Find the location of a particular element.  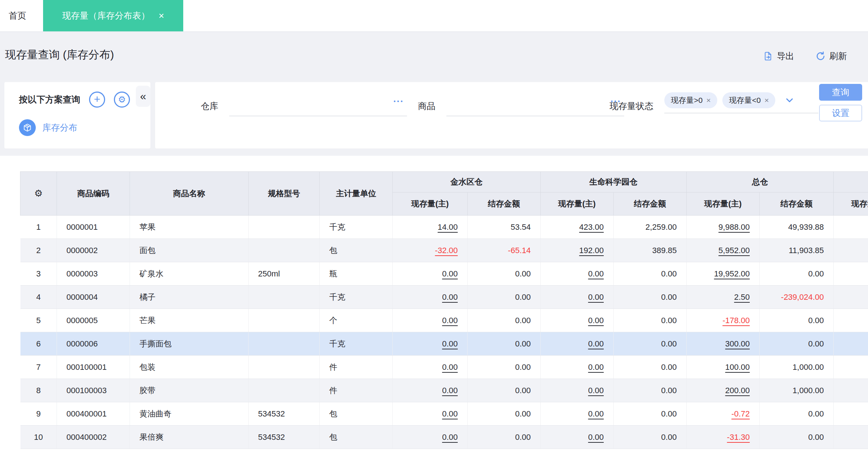

cell-value: -178.00 is located at coordinates (723, 321).